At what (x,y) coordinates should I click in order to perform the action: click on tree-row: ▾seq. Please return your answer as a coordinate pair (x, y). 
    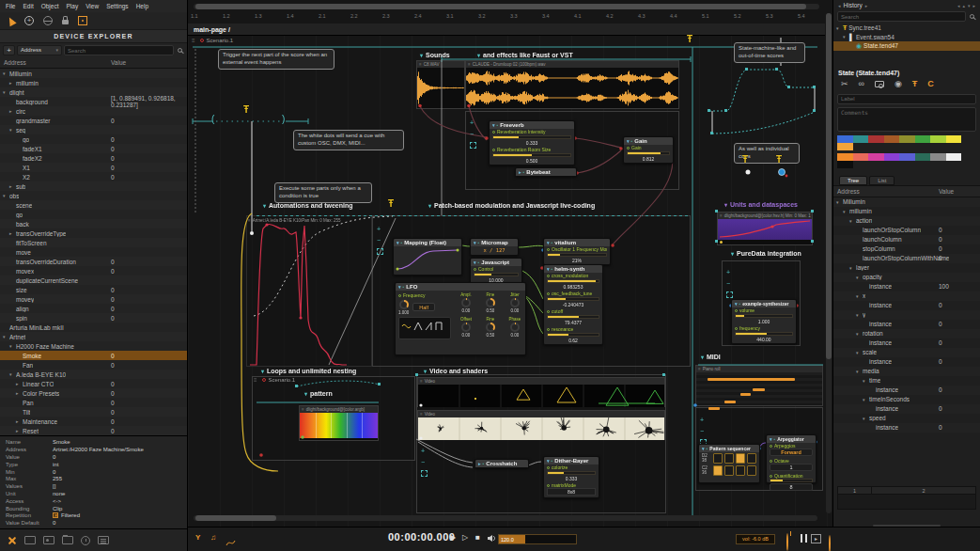
    Looking at the image, I should click on (94, 130).